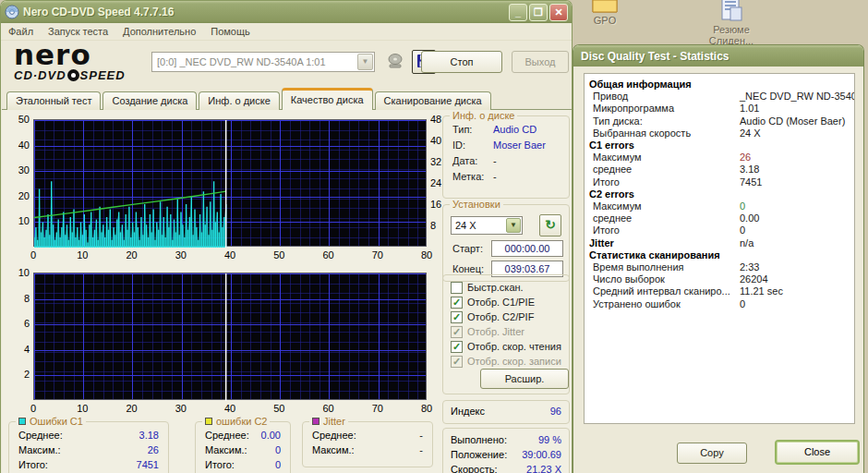  What do you see at coordinates (719, 279) in the screenshot?
I see `statistics-row: Число выборок26204` at bounding box center [719, 279].